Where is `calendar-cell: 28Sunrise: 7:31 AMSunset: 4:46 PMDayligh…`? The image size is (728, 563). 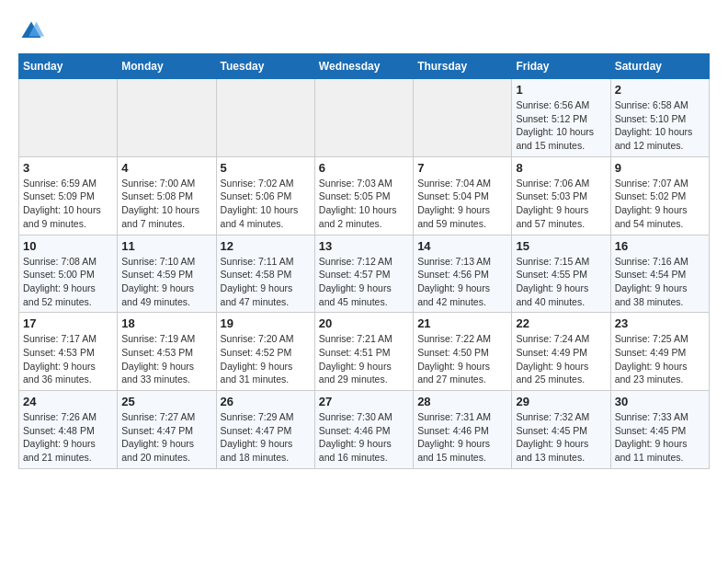
calendar-cell: 28Sunrise: 7:31 AMSunset: 4:46 PMDayligh… is located at coordinates (463, 431).